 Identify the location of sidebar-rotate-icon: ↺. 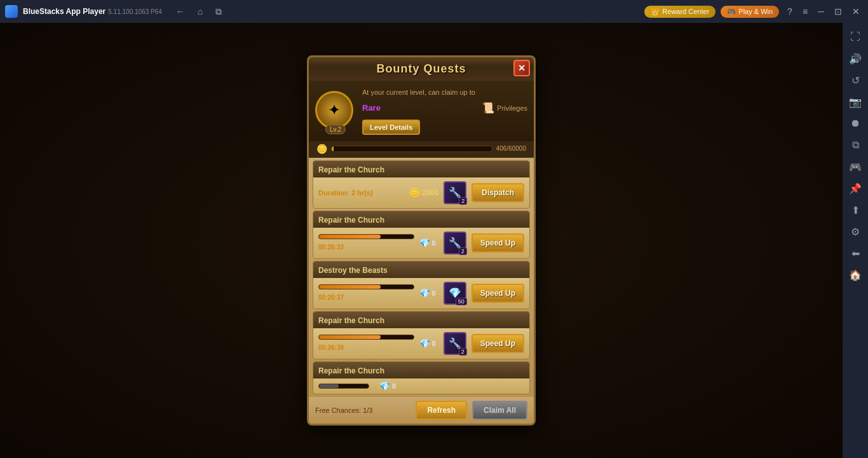
(855, 80).